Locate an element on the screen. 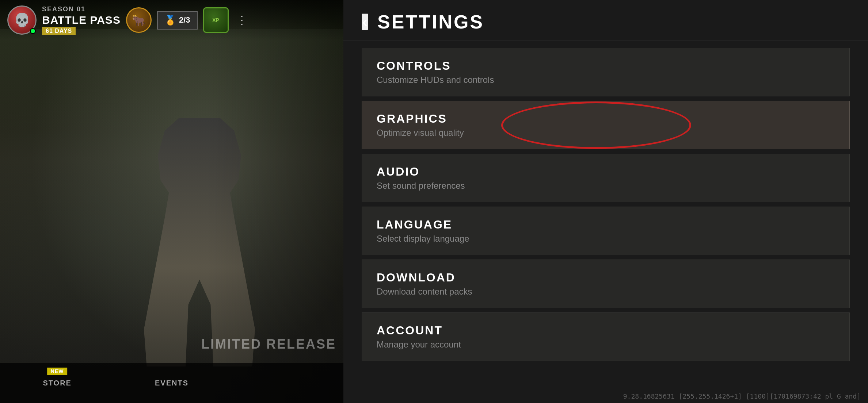 This screenshot has height=403, width=868. settings-title: SETTINGS is located at coordinates (431, 22).